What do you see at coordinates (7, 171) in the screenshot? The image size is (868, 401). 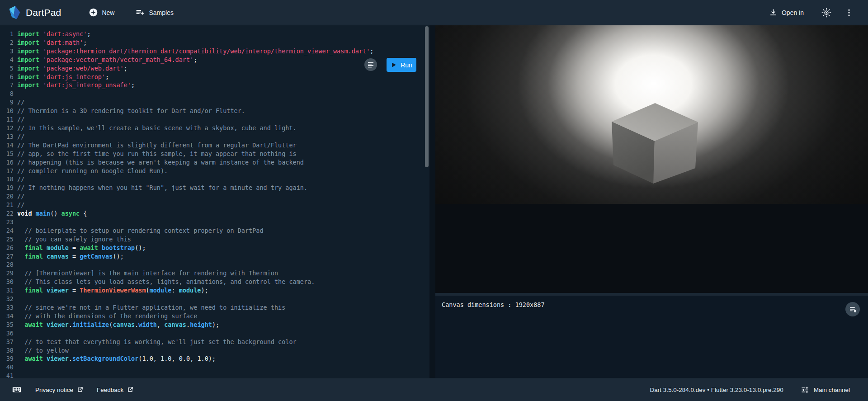 I see `line-number: 17` at bounding box center [7, 171].